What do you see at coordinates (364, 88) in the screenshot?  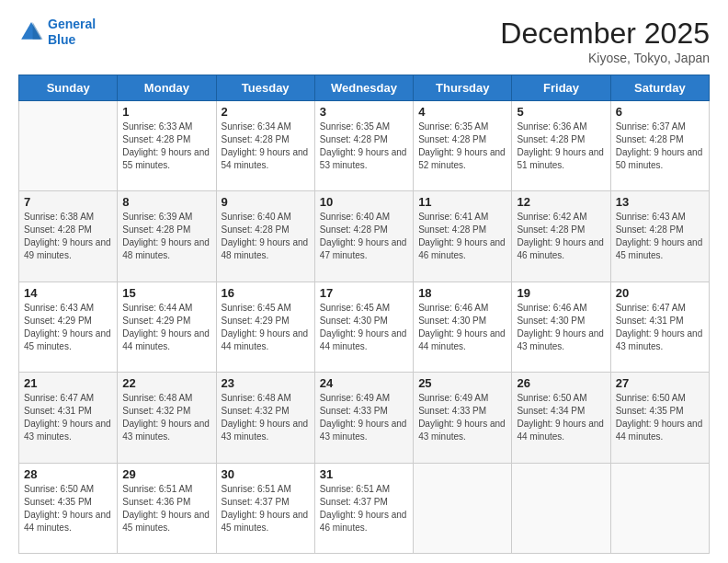 I see `calendar-header-row: Sunday Monday Tuesday Wednesday Thursday…` at bounding box center [364, 88].